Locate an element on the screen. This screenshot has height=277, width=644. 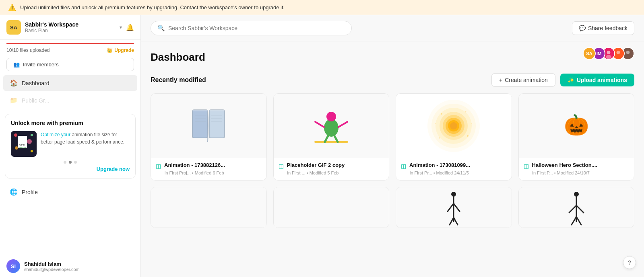
chat-icon: 💬 is located at coordinates (582, 28).